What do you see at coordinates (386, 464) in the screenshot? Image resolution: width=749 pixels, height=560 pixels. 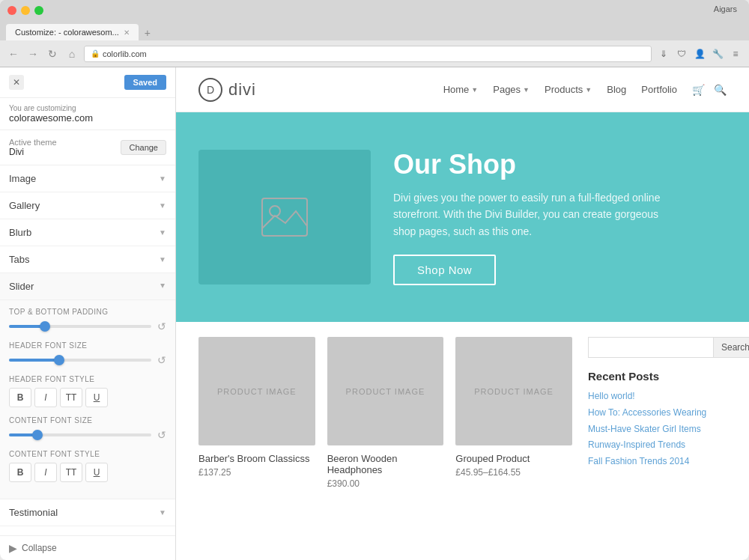 I see `product-name-2: Beeron Wooden Headphones` at bounding box center [386, 464].